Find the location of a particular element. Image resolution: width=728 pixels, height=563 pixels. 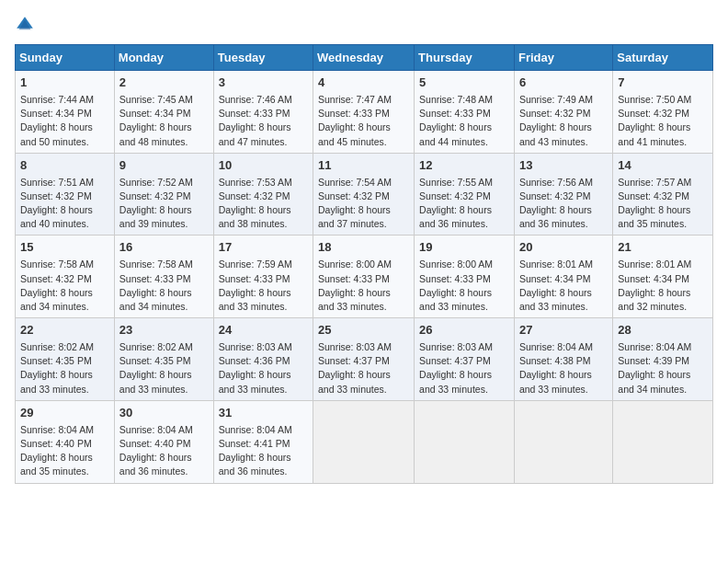

weekday-header-friday: Friday is located at coordinates (563, 58).